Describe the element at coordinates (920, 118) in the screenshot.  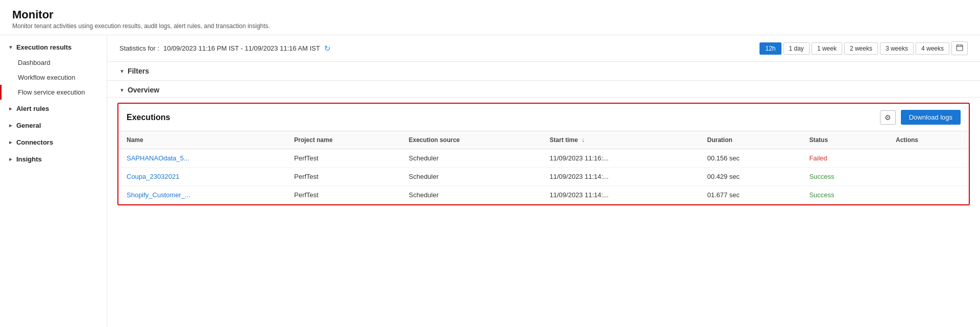
I see `executions-actions: ⚙ Download logs` at that location.